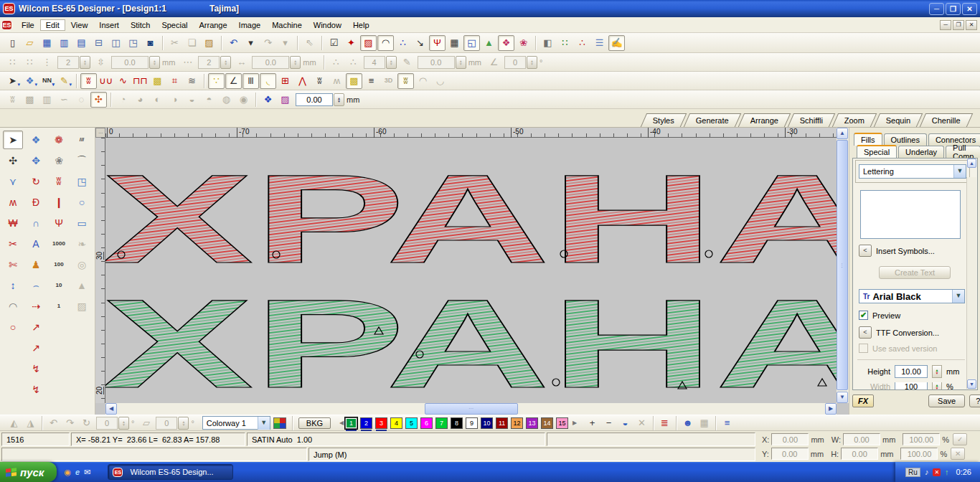  I want to click on print-button: ⊟, so click(99, 43).